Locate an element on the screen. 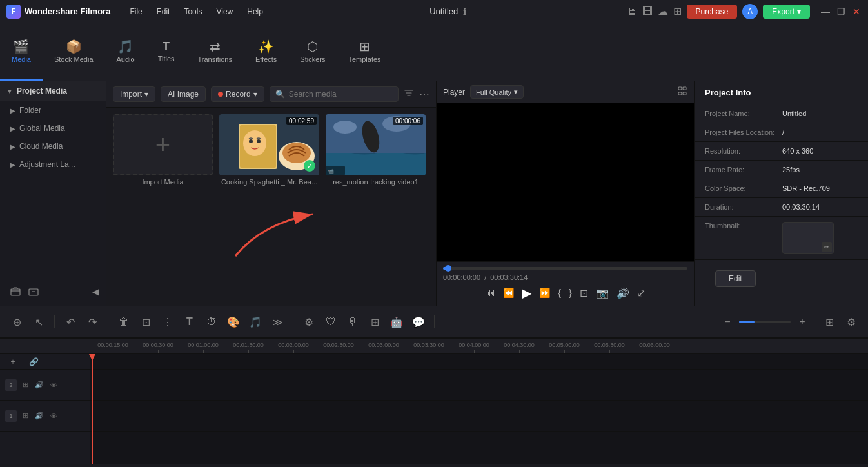  sidebar-collapse-button: ◀ is located at coordinates (95, 292).